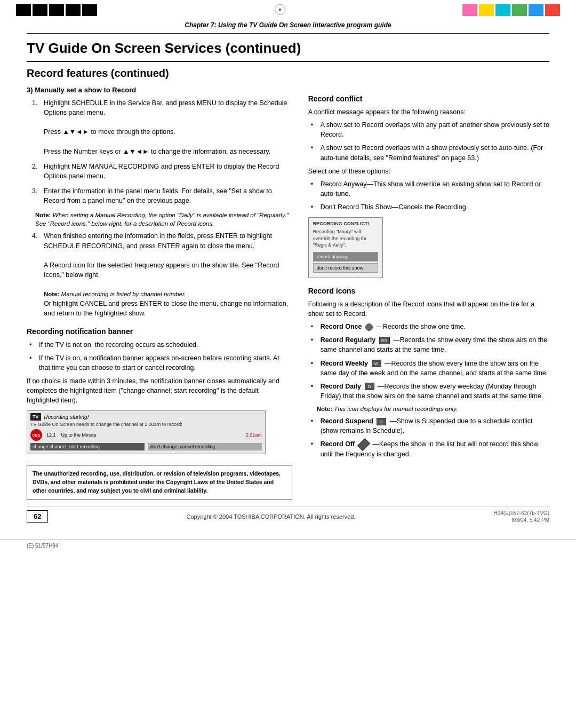 This screenshot has height=728, width=576. What do you see at coordinates (536, 10) in the screenshot?
I see `bar-blue` at bounding box center [536, 10].